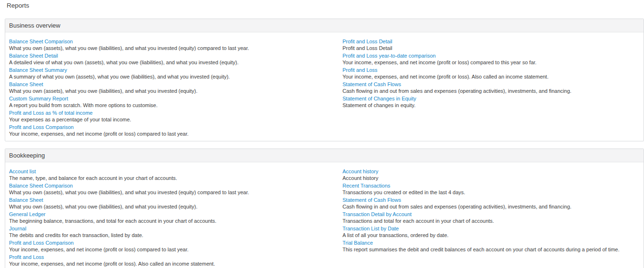  Describe the element at coordinates (176, 221) in the screenshot. I see `report-description: The beginning balance, transactions, and…` at that location.